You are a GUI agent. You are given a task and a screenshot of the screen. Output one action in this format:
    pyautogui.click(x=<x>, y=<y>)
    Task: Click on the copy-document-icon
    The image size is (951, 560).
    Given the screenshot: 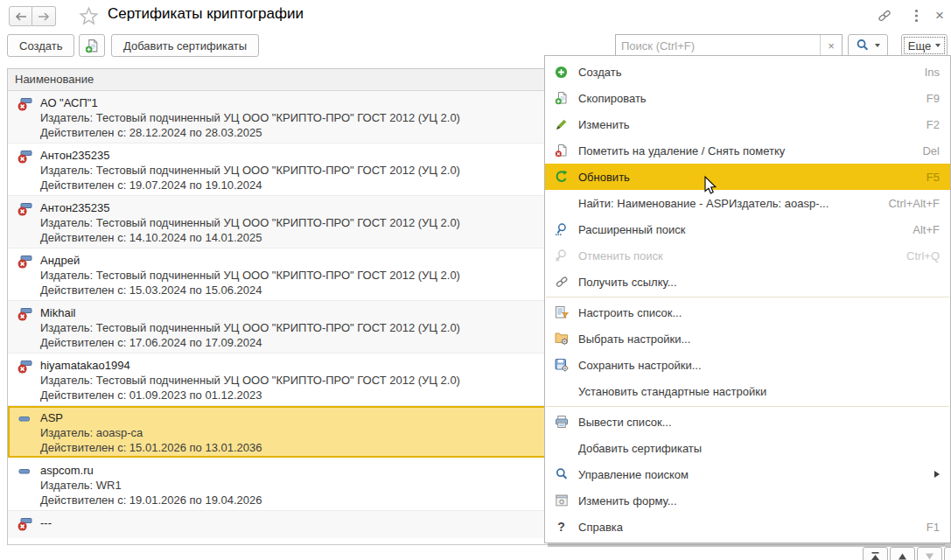 What is the action you would take?
    pyautogui.click(x=93, y=46)
    